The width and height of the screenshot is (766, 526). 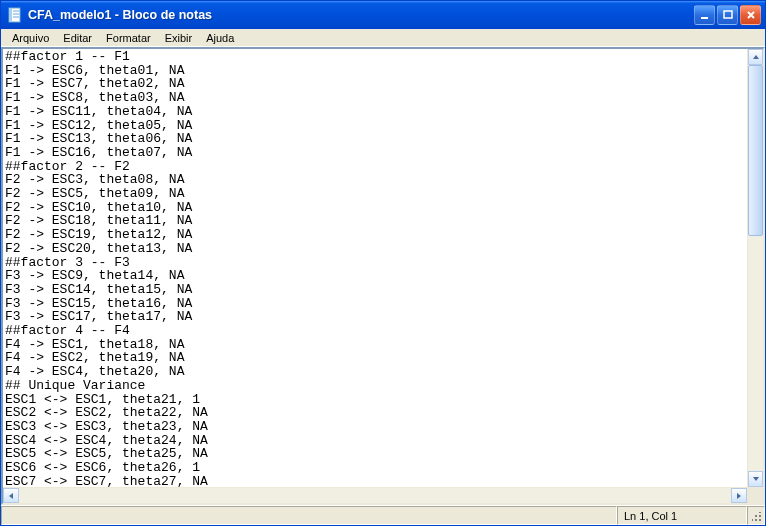 I want to click on status-bar: Ln 1, Col 1, so click(x=383, y=515).